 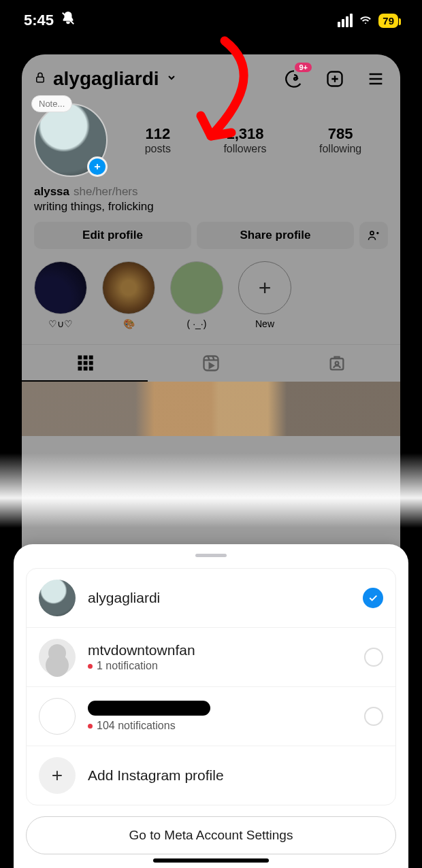 I want to click on status-bar: 5:45 79, so click(x=211, y=20).